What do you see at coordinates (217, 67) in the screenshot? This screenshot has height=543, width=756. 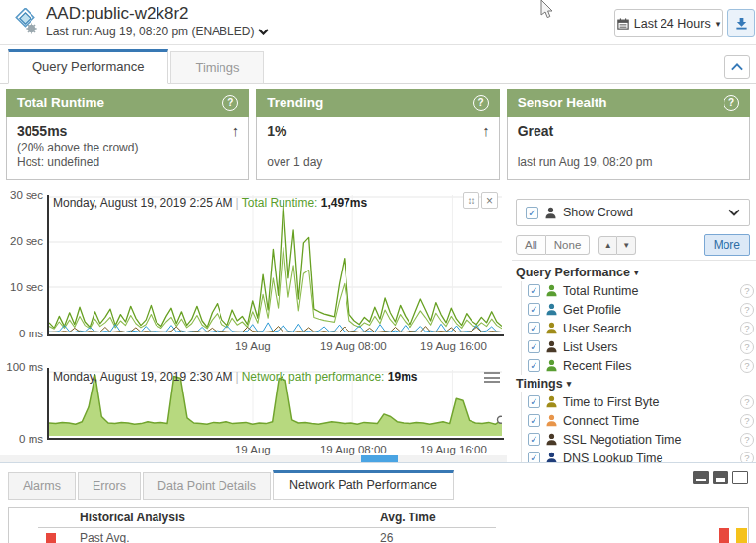 I see `tab-timings: Timings` at bounding box center [217, 67].